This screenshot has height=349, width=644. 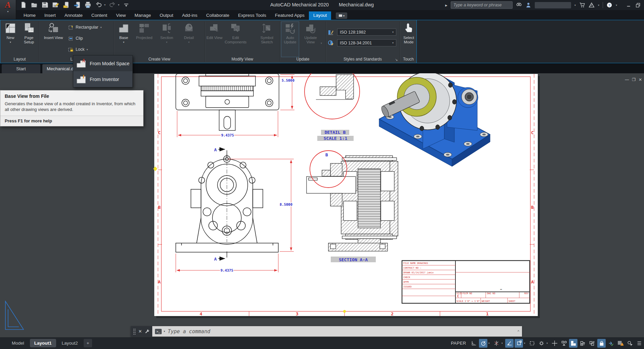 I want to click on grid-mode-icon, so click(x=474, y=343).